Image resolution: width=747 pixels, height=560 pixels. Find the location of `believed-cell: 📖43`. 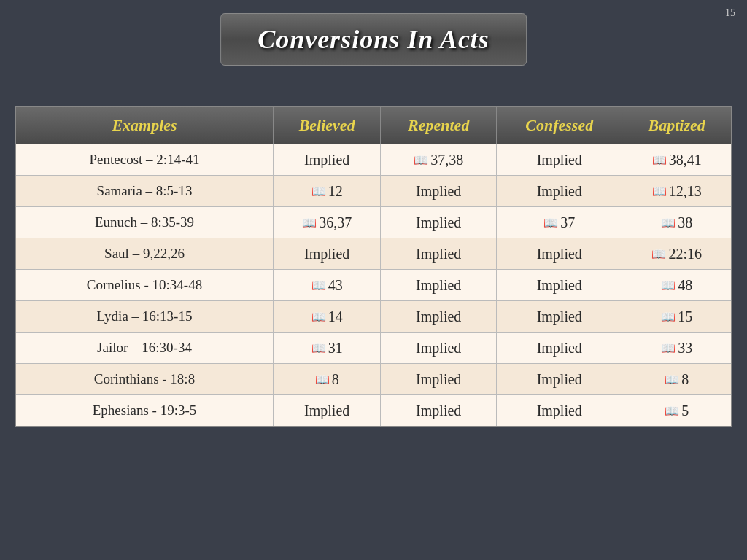

believed-cell: 📖43 is located at coordinates (327, 286).